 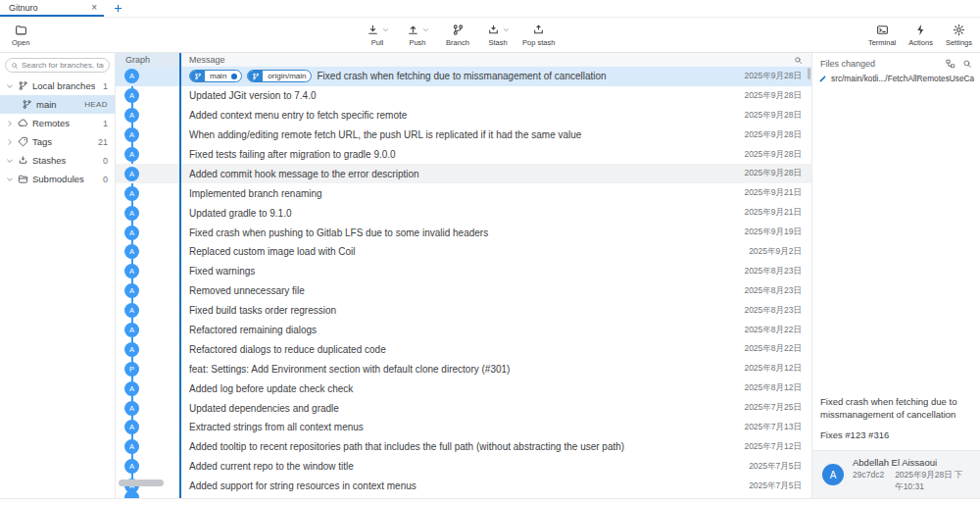 I want to click on commit-message: Refactored remaining dialogs, so click(x=253, y=329).